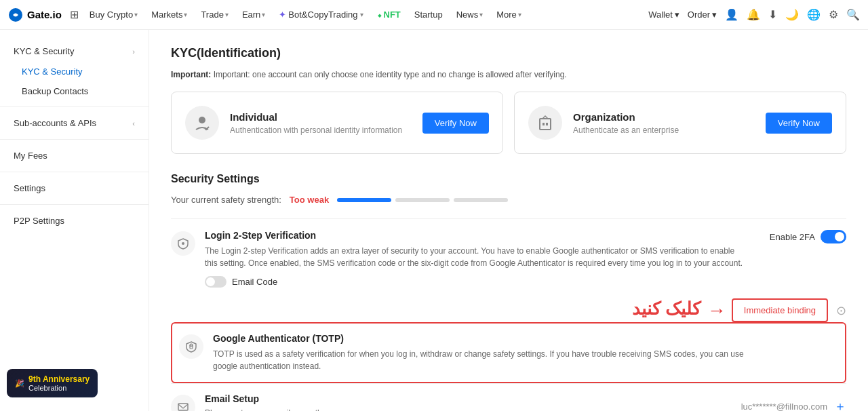 This screenshot has width=868, height=411. Describe the element at coordinates (321, 117) in the screenshot. I see `individual-title: Individual` at that location.